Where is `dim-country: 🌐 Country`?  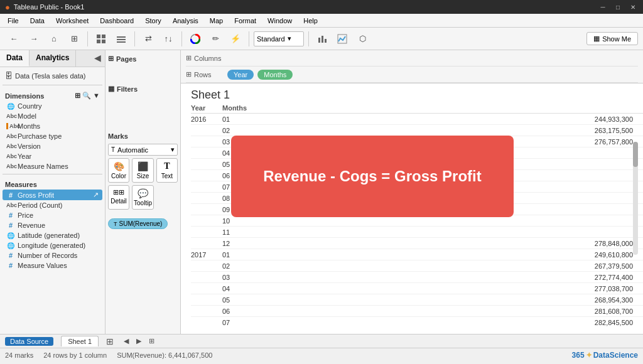
dim-country: 🌐 Country is located at coordinates (53, 106).